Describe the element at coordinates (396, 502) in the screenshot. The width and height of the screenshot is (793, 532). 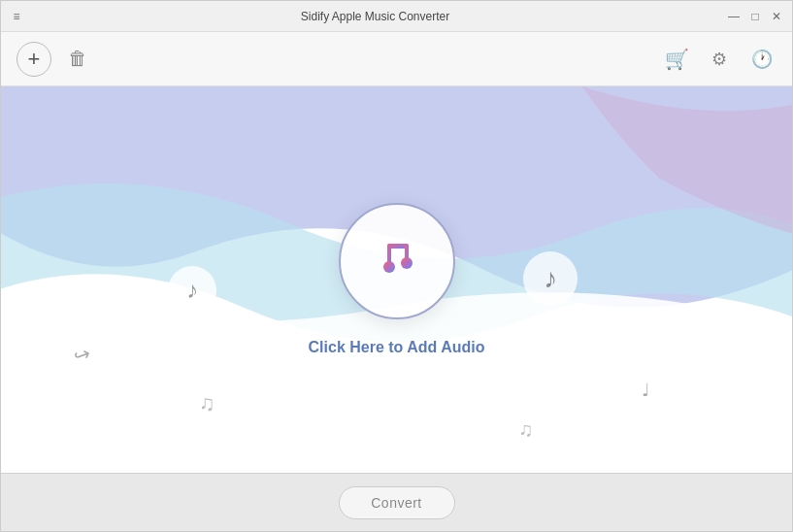
I see `bottom-bar: Convert` at that location.